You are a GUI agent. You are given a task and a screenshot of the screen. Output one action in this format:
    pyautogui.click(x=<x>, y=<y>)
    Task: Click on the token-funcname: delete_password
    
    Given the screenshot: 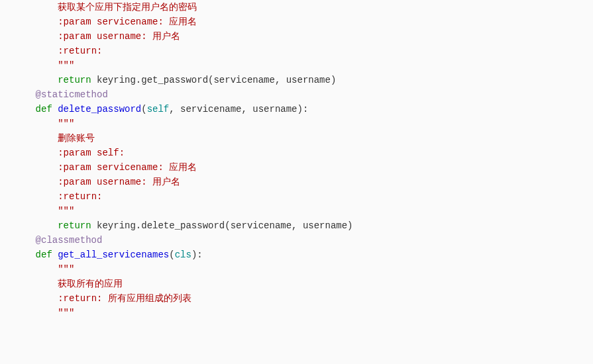 What is the action you would take?
    pyautogui.click(x=99, y=109)
    